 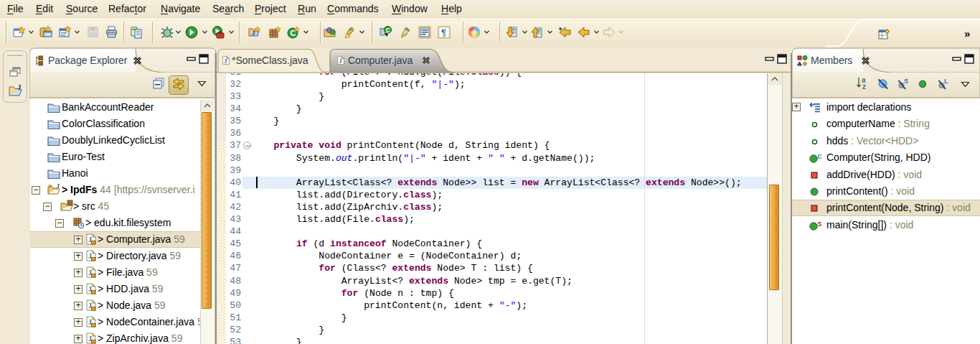 What do you see at coordinates (864, 86) in the screenshot?
I see `svg-text: z` at bounding box center [864, 86].